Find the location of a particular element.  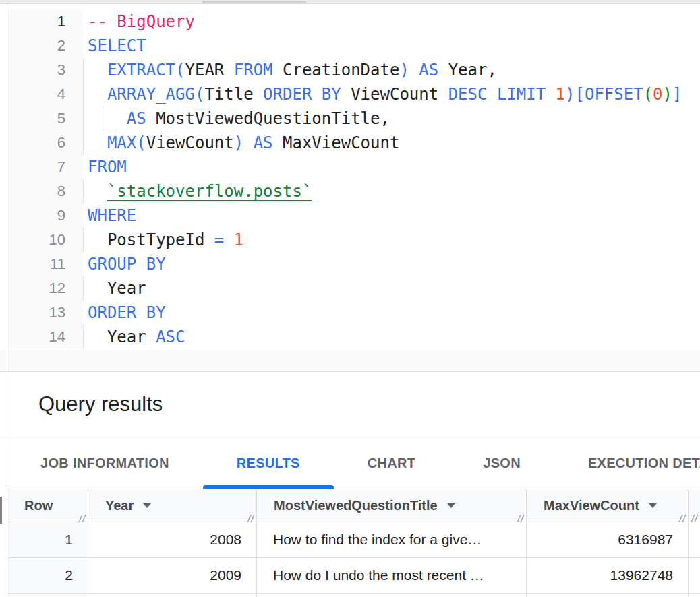

table-row: 12008How to find the index for a give…63… is located at coordinates (353, 540).